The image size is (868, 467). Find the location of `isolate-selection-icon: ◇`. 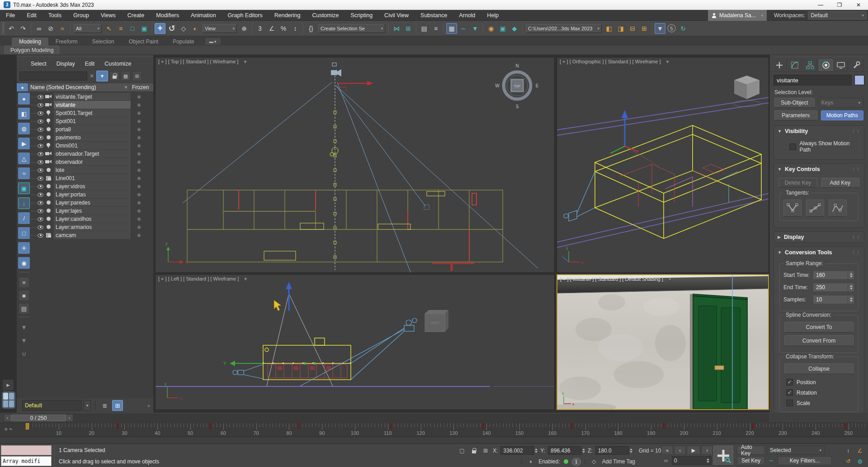

isolate-selection-icon: ◇ is located at coordinates (594, 462).